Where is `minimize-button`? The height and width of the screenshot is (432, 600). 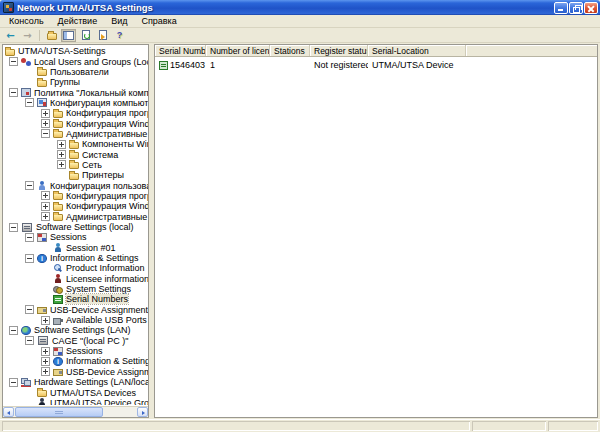
minimize-button is located at coordinates (561, 8).